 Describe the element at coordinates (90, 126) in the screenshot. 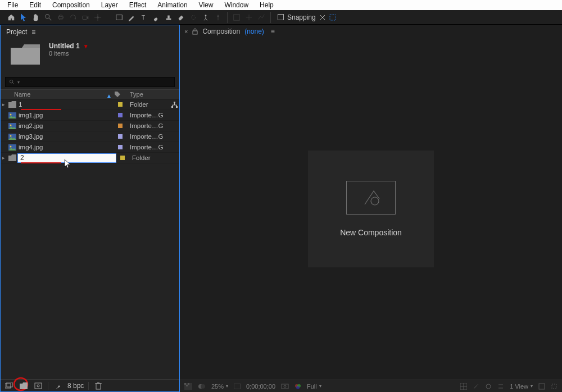

I see `list-item: img2.jpg Importe…G` at that location.